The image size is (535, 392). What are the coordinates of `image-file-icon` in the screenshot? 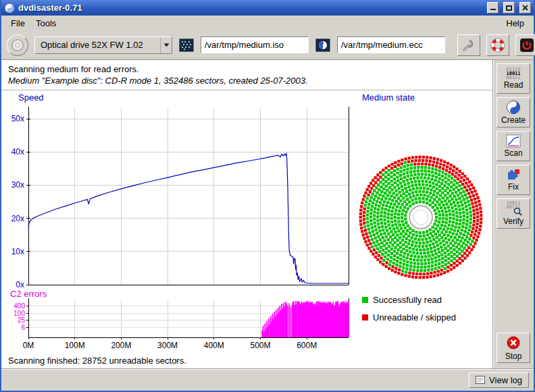 It's located at (186, 45).